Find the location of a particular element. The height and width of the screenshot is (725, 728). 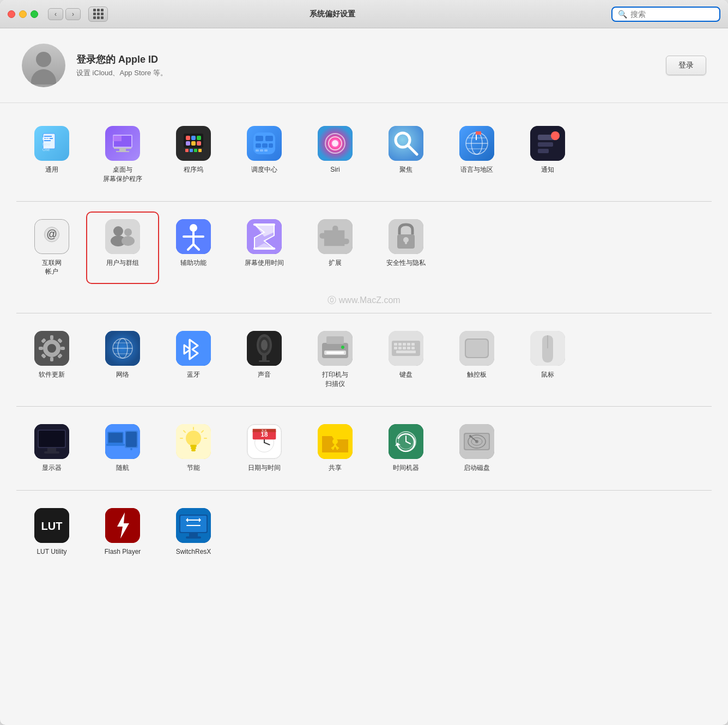

users-label: 用户与群组 is located at coordinates (123, 263).